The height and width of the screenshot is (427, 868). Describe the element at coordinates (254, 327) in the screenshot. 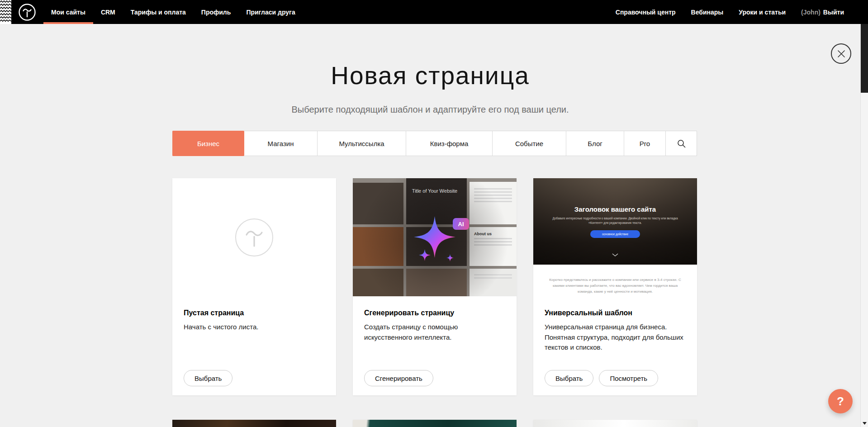

I see `card-description: Начать с чистого листа.` at that location.